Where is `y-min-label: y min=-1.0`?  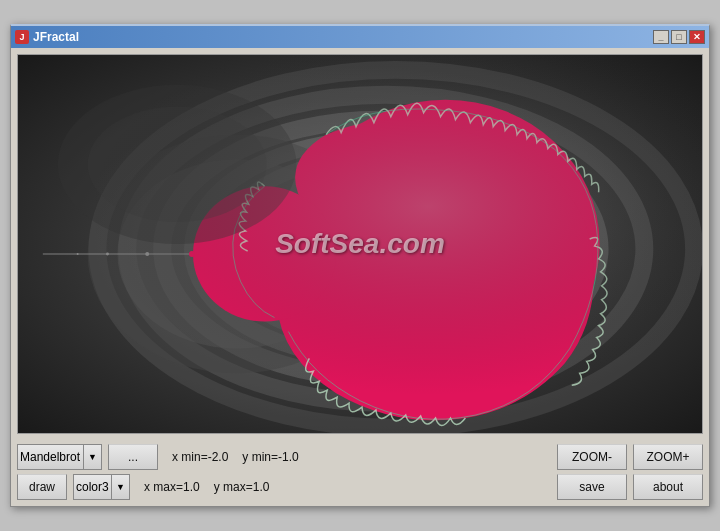
y-min-label: y min=-1.0 is located at coordinates (270, 457).